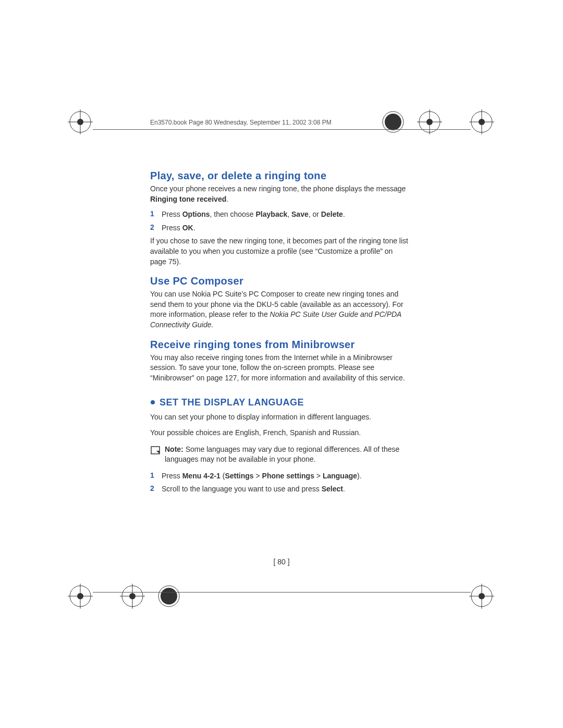  I want to click on text-bold: Menu 4-2-1, so click(201, 476).